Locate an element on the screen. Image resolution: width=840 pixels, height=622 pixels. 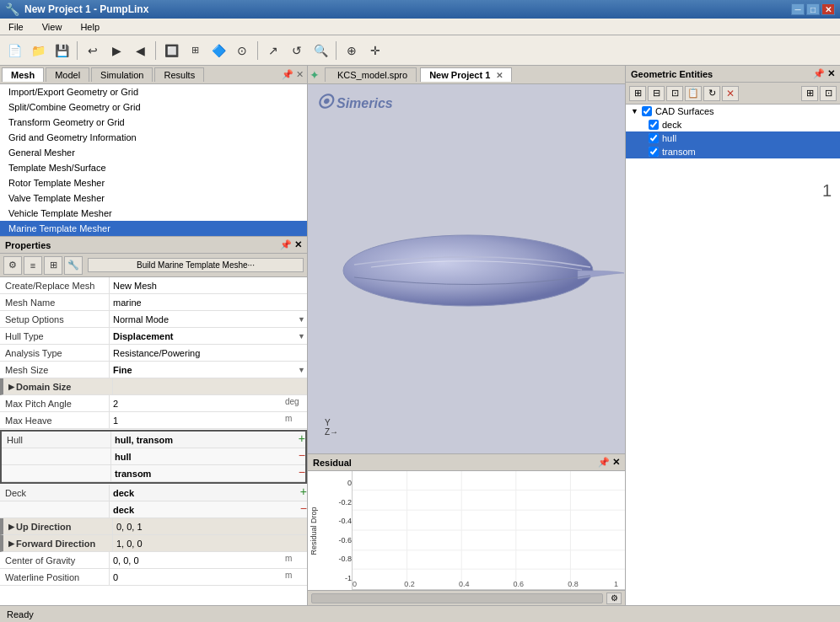
toolbar: 📄 📁 💾 ↩ ▶ ◀ 🔲 ⊞ 🔷 ⊙ ↗ ↺ 🔍 ⊕ ✛ is located at coordinates (420, 51).